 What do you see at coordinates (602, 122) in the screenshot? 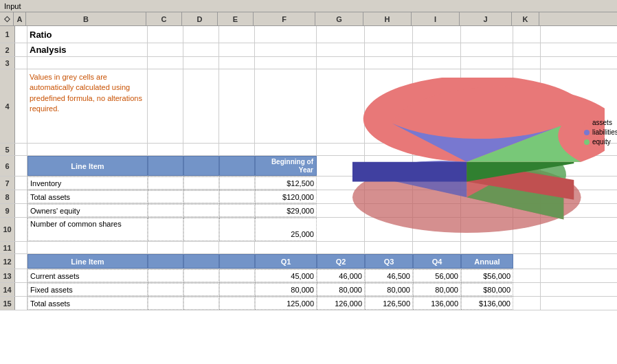
I see `legend-label-assets: assets` at bounding box center [602, 122].